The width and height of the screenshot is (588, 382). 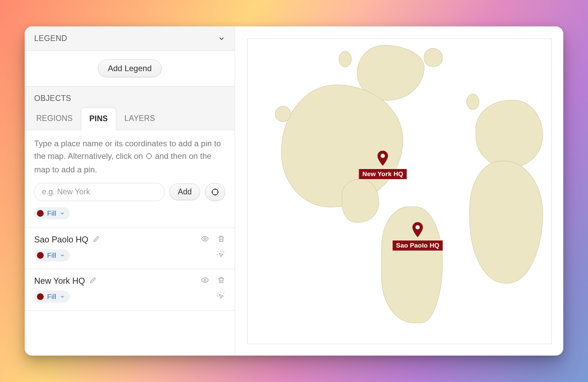 What do you see at coordinates (418, 246) in the screenshot?
I see `map-pin-label: Sao Paolo HQ` at bounding box center [418, 246].